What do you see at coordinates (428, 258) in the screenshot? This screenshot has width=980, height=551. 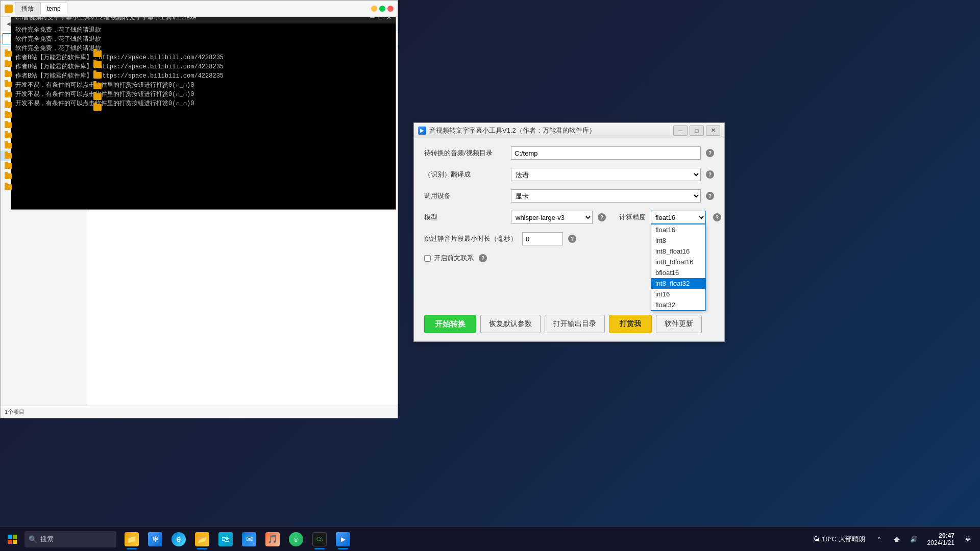 I see `context-checkbox` at bounding box center [428, 258].